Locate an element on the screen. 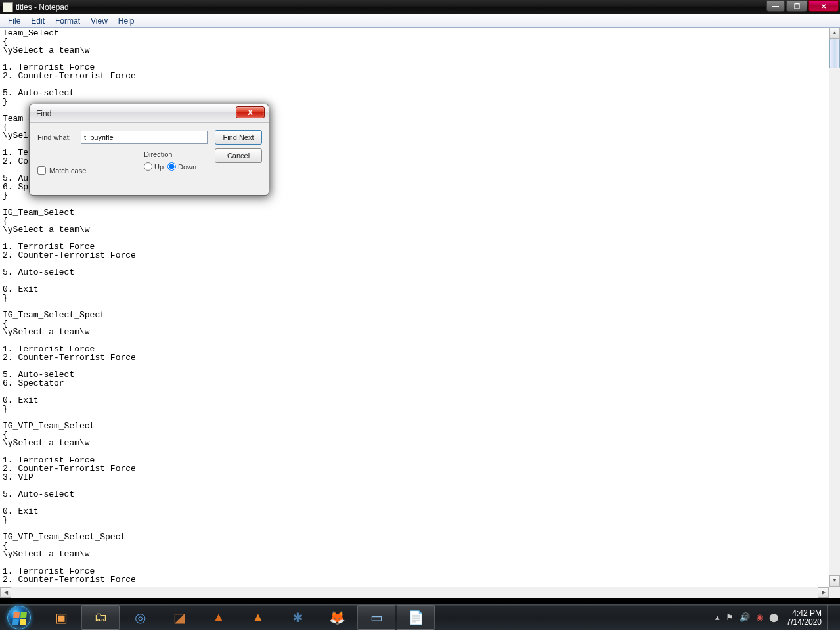 The height and width of the screenshot is (630, 840). maximize-button: ❐ is located at coordinates (797, 6).